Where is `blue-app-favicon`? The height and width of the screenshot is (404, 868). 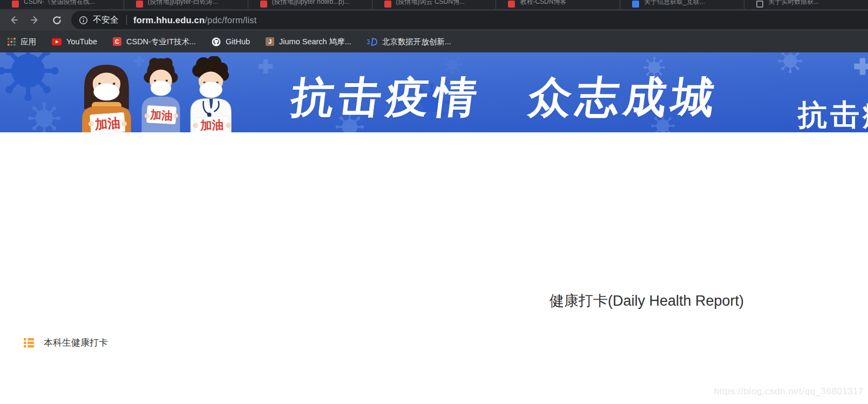
blue-app-favicon is located at coordinates (636, 4).